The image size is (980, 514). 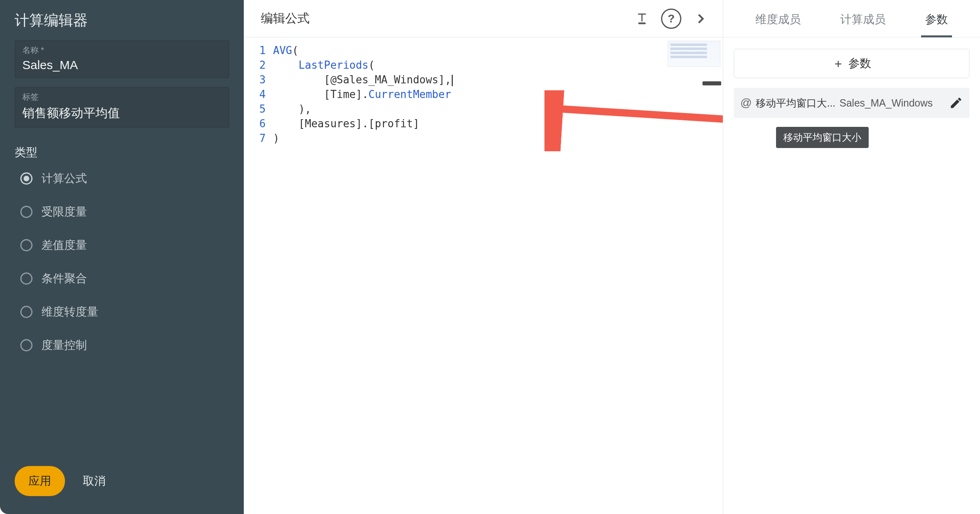 I want to click on radio-label: 差值度量, so click(x=64, y=245).